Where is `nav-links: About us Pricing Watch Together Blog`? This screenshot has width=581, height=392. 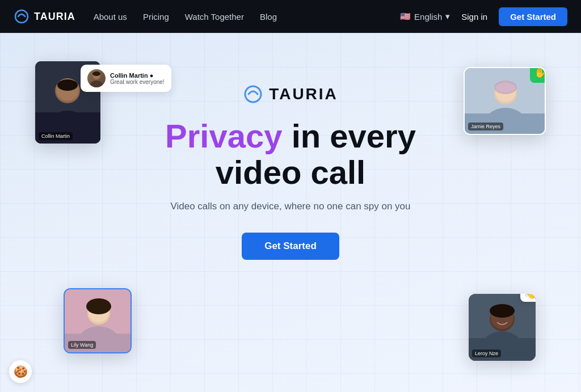 nav-links: About us Pricing Watch Together Blog is located at coordinates (238, 17).